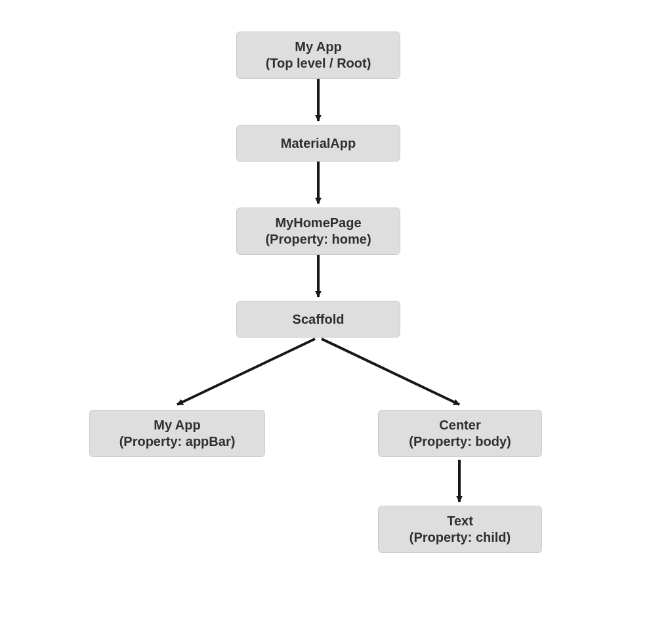 This screenshot has width=672, height=639. Describe the element at coordinates (460, 537) in the screenshot. I see `node-text-line2: (Property: child)` at that location.